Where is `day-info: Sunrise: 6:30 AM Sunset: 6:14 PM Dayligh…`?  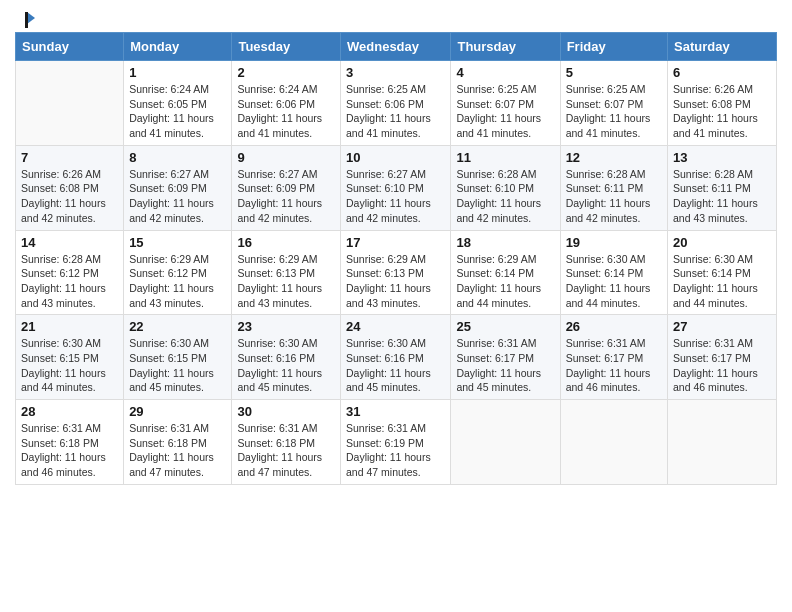 day-info: Sunrise: 6:30 AM Sunset: 6:14 PM Dayligh… is located at coordinates (722, 282).